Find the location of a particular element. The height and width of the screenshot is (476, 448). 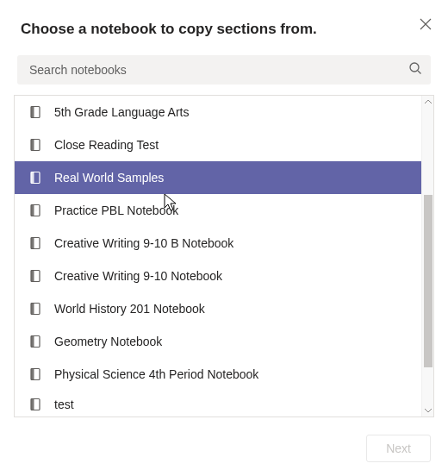

dialog-footer: Next is located at coordinates (224, 440).